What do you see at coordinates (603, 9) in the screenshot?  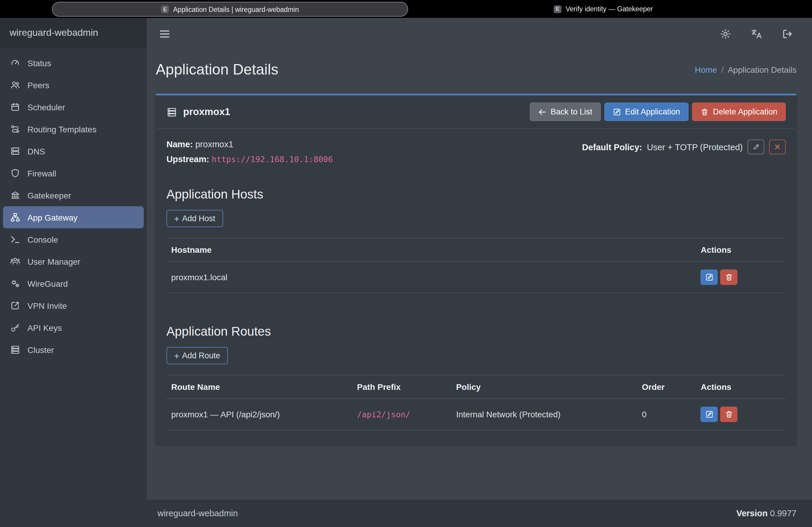 I see `browser-tab-background: E Verify identity — Gatekeeper` at bounding box center [603, 9].